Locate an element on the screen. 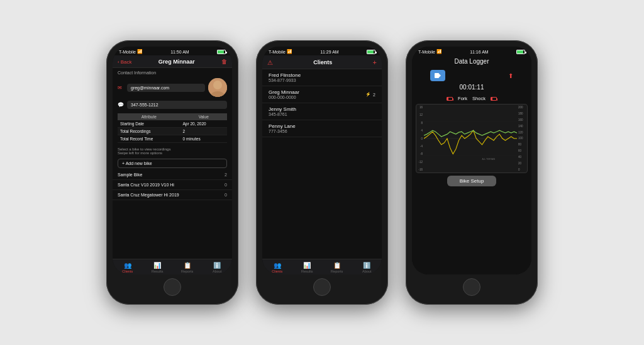 This screenshot has width=644, height=345. tab-about-1: ℹ️ About is located at coordinates (218, 268).